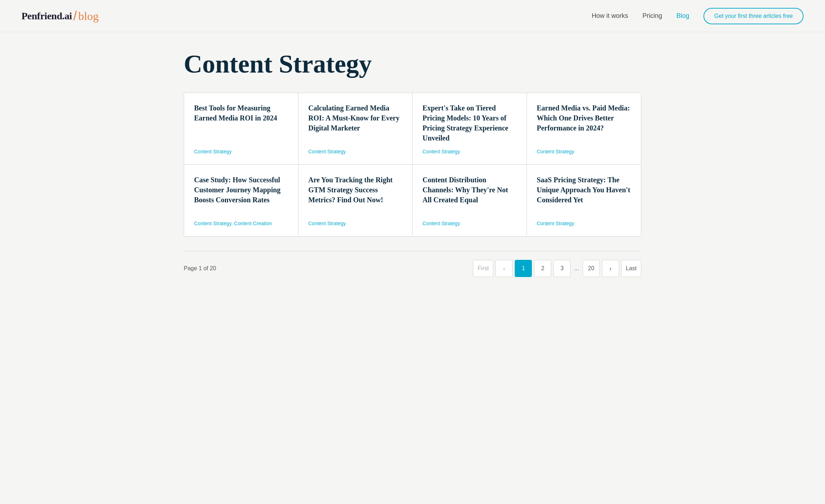 This screenshot has height=504, width=825. What do you see at coordinates (355, 195) in the screenshot?
I see `article-title-6: Are You Tracking the Right GTM Strategy …` at bounding box center [355, 195].